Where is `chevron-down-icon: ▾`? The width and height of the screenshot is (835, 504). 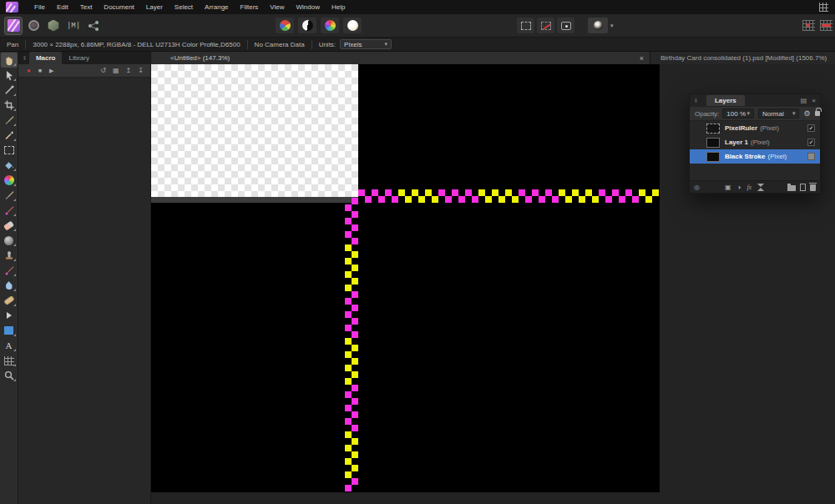 chevron-down-icon: ▾ is located at coordinates (748, 113).